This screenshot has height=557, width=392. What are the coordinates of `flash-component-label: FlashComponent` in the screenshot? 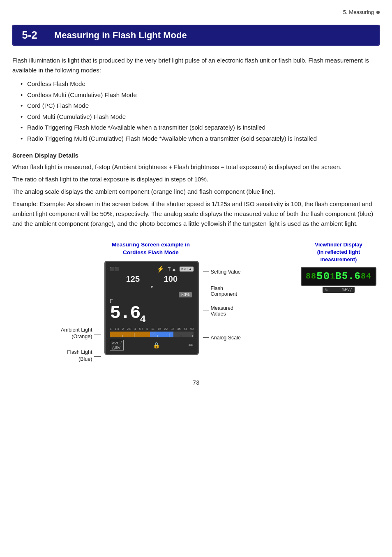 It's located at (222, 291).